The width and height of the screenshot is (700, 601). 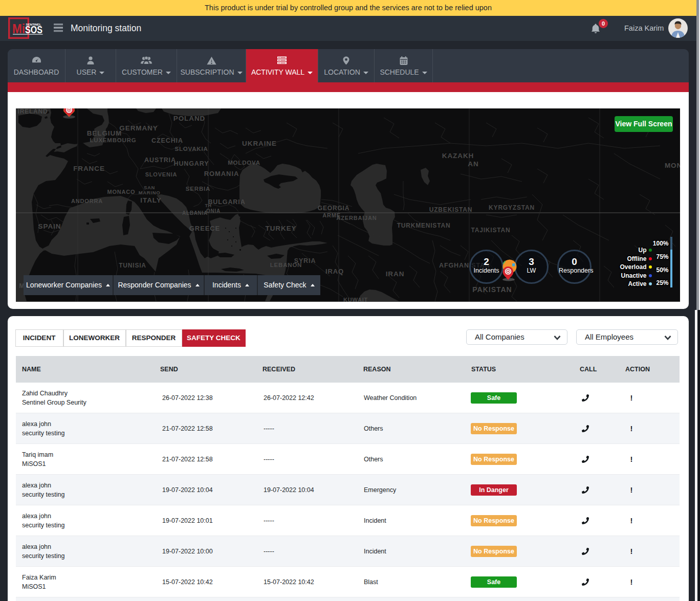 What do you see at coordinates (244, 163) in the screenshot?
I see `svg-text: MOLDOVA` at bounding box center [244, 163].